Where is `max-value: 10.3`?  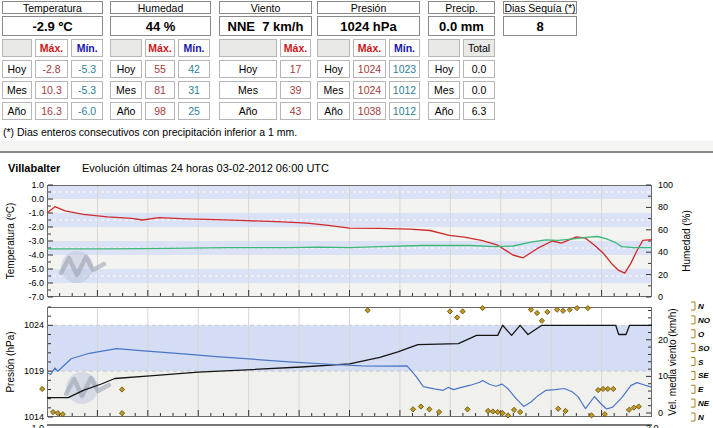
max-value: 10.3 is located at coordinates (52, 90).